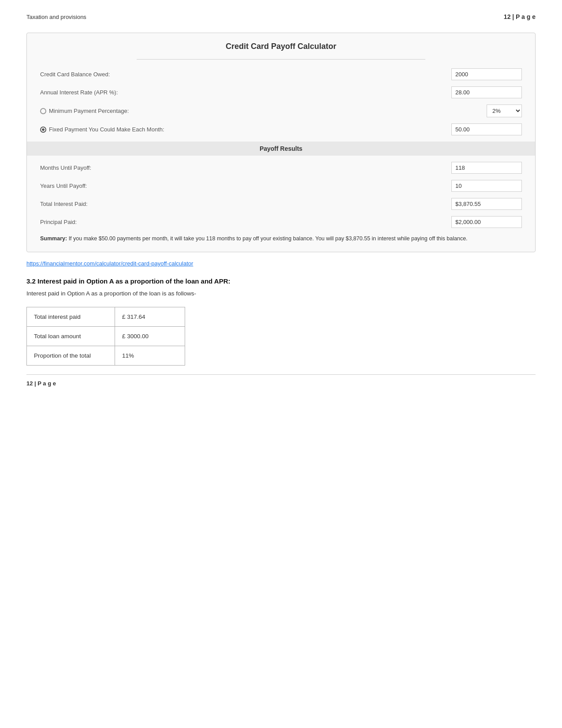 This screenshot has height=728, width=562. Describe the element at coordinates (281, 281) in the screenshot. I see `section-heading: 3.2 Interest paid in Option A as a propo…` at that location.